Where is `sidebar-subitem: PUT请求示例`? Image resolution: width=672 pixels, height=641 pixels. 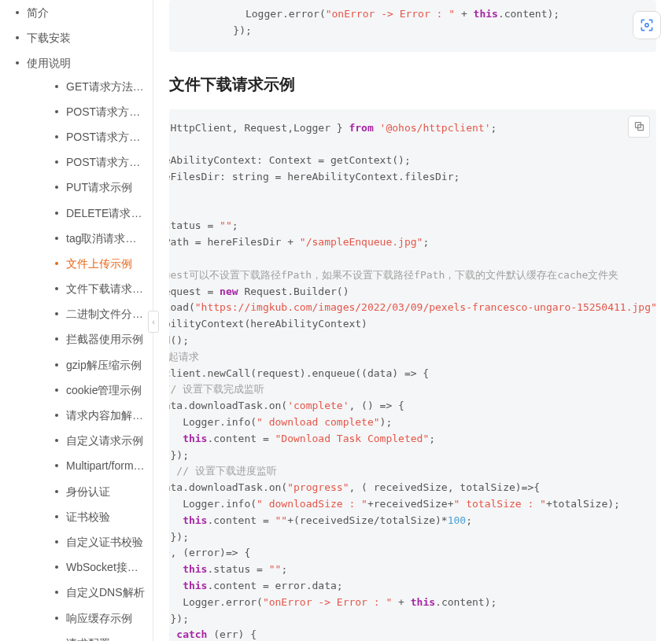 sidebar-subitem: PUT请求示例 is located at coordinates (90, 187).